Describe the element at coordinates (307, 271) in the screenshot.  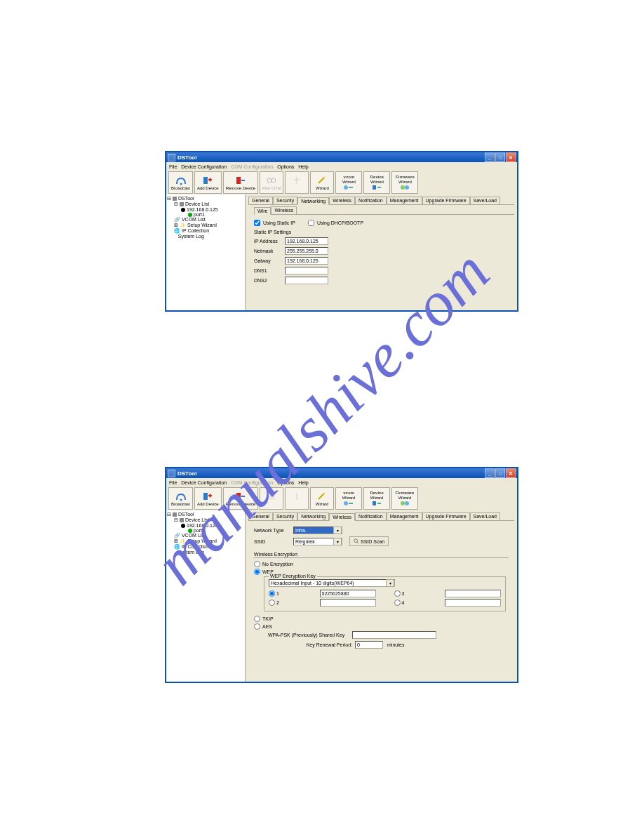
I see `dns1-input` at that location.